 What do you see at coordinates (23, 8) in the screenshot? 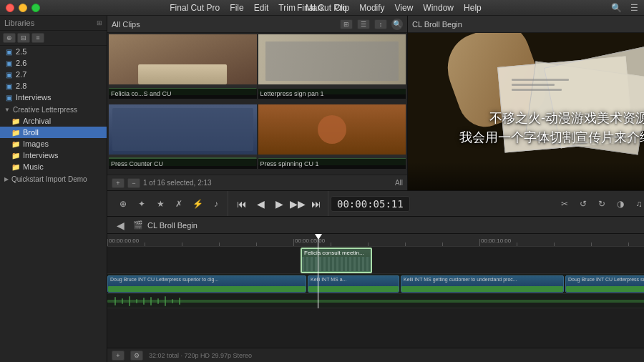
I see `minimize-button` at bounding box center [23, 8].